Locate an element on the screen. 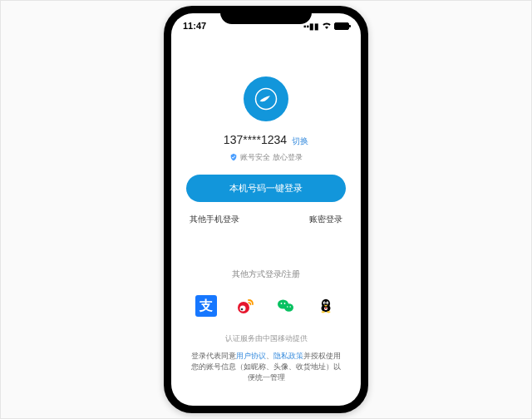 The image size is (532, 419). switch-number-link: 切换 is located at coordinates (300, 141).